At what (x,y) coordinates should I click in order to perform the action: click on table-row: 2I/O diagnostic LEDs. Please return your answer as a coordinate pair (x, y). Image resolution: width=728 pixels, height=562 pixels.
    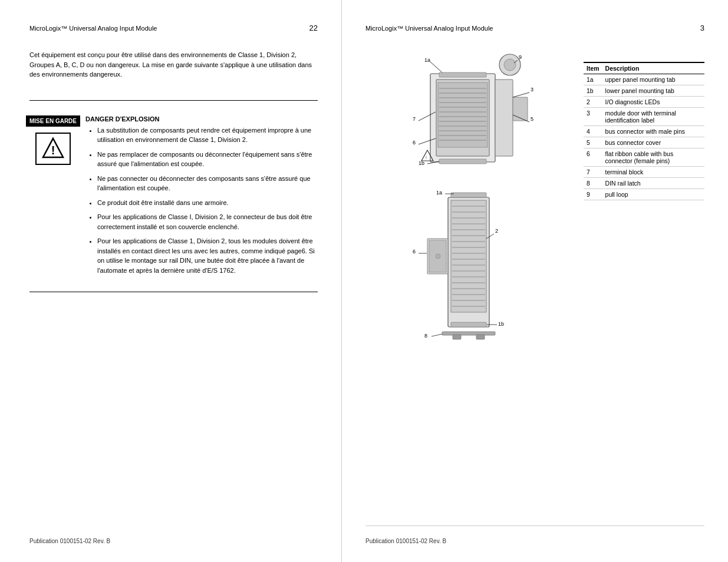
    Looking at the image, I should click on (644, 103).